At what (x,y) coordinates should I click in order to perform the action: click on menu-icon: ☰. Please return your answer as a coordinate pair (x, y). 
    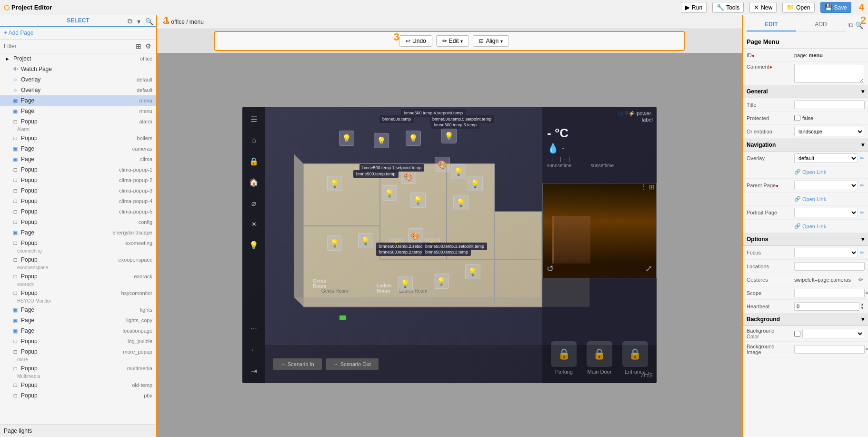
    Looking at the image, I should click on (254, 119).